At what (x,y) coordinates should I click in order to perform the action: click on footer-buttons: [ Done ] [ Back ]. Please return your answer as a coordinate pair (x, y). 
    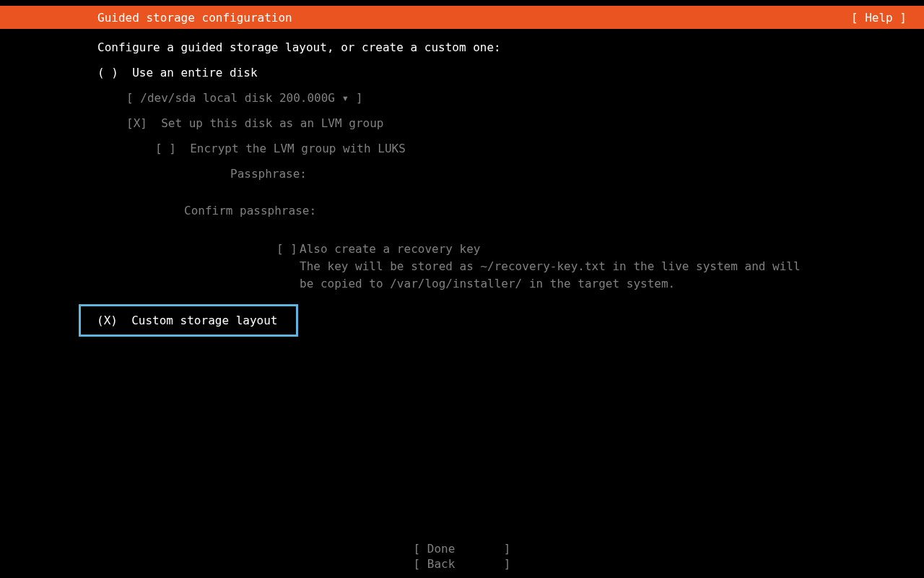
    Looking at the image, I should click on (462, 557).